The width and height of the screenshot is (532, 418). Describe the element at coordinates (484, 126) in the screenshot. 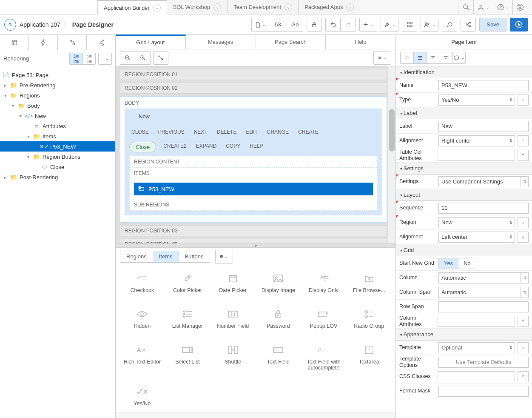

I see `prop-label-input` at that location.